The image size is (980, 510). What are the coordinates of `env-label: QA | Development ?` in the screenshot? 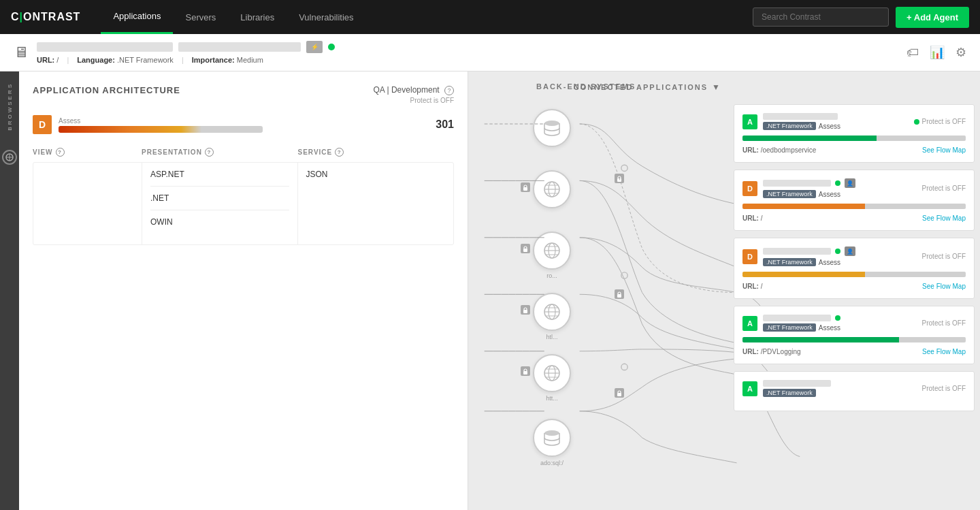 It's located at (414, 90).